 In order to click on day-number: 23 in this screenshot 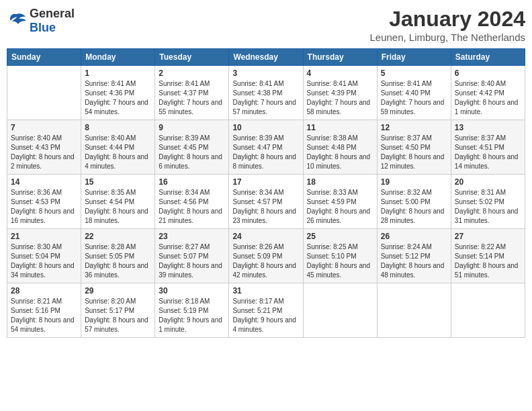, I will do `click(192, 236)`.